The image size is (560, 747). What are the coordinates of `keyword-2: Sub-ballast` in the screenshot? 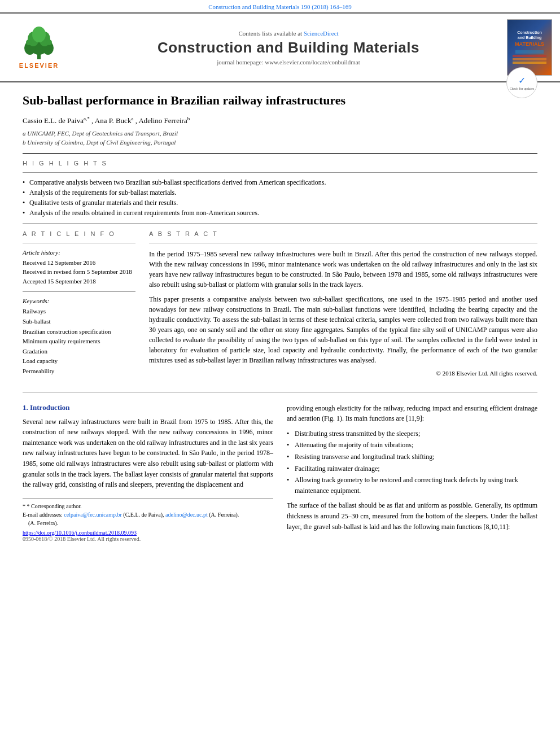 It's located at (79, 322).